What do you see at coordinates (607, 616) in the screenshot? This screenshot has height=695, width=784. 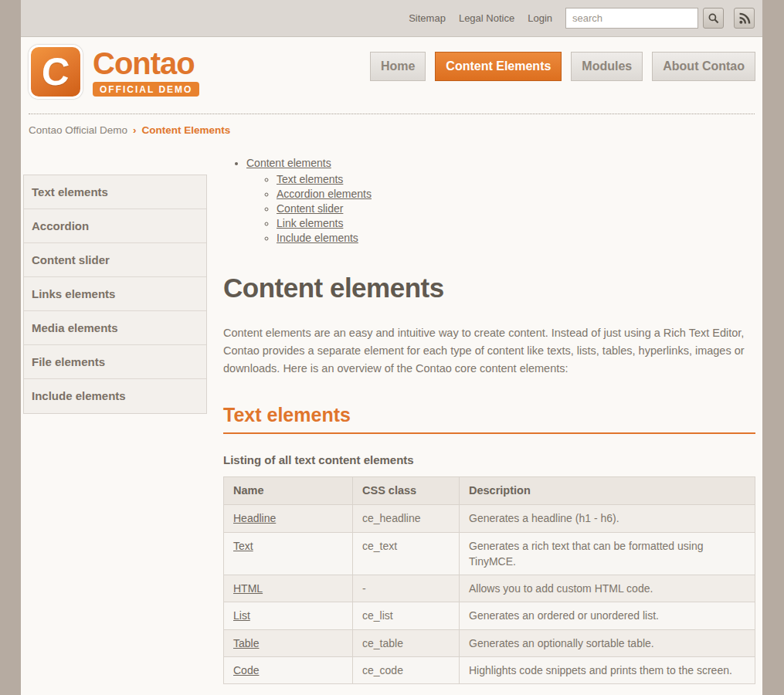 I see `table-cell-description: Generates an ordered or unordered list.` at bounding box center [607, 616].